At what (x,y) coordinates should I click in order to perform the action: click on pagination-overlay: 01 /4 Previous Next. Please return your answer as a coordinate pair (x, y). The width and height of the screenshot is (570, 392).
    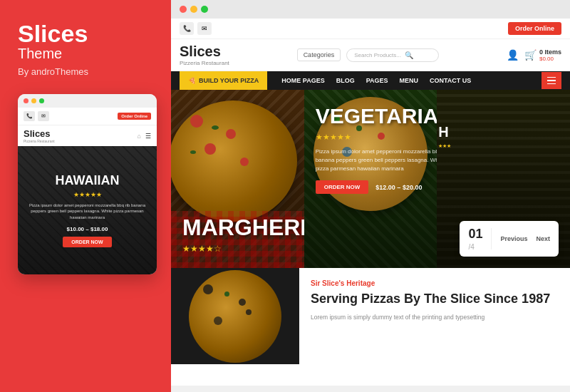
    Looking at the image, I should click on (509, 239).